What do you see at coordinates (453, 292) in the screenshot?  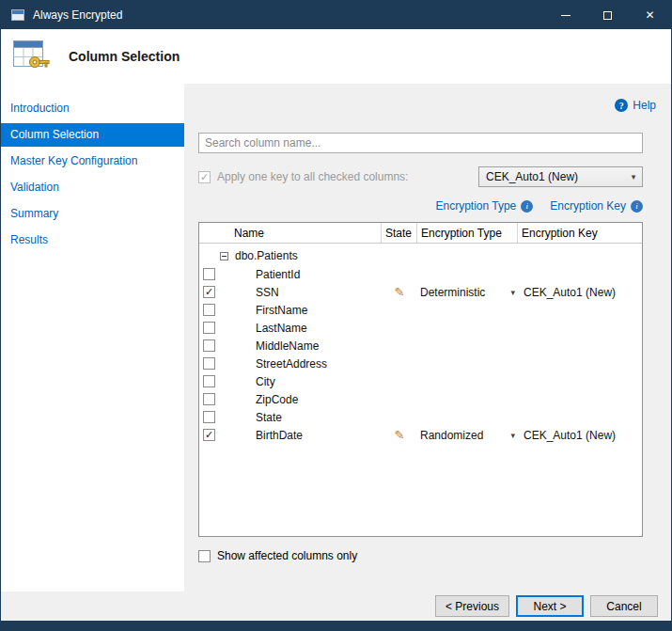 I see `encryption-type-value: Deterministic` at bounding box center [453, 292].